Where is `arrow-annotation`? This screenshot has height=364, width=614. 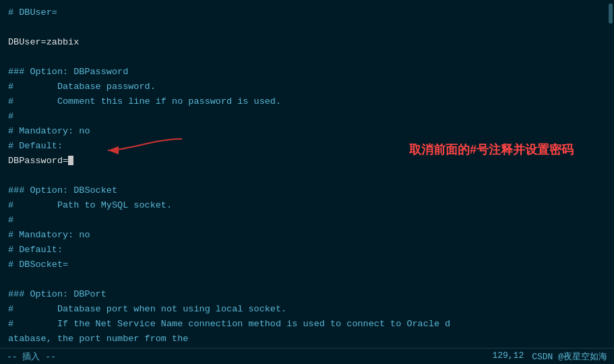
arrow-annotation is located at coordinates (145, 150).